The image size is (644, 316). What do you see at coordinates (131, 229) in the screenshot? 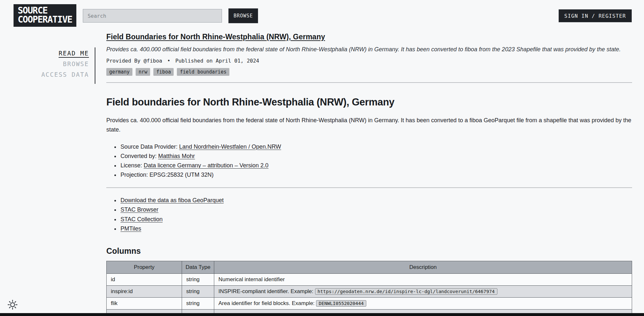
I see `link-pmtiles: PMTiles` at bounding box center [131, 229].